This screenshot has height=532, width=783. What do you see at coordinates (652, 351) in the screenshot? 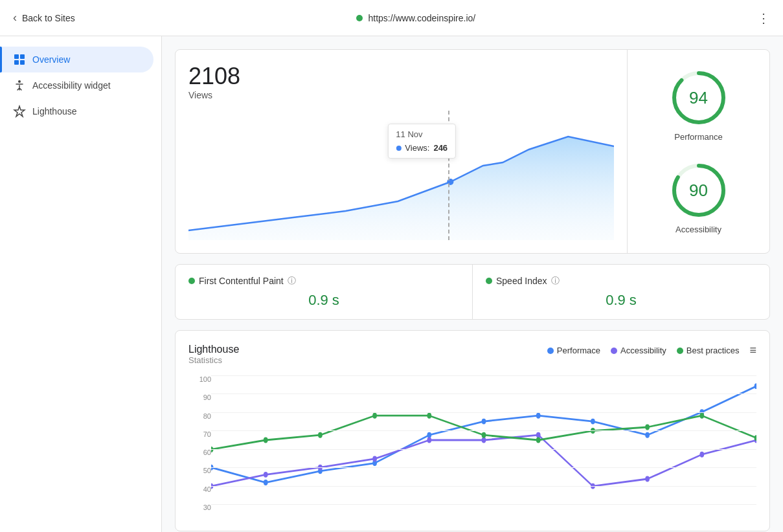
I see `lighthouse-header-right: Performace Accessibility Best practices …` at bounding box center [652, 351].